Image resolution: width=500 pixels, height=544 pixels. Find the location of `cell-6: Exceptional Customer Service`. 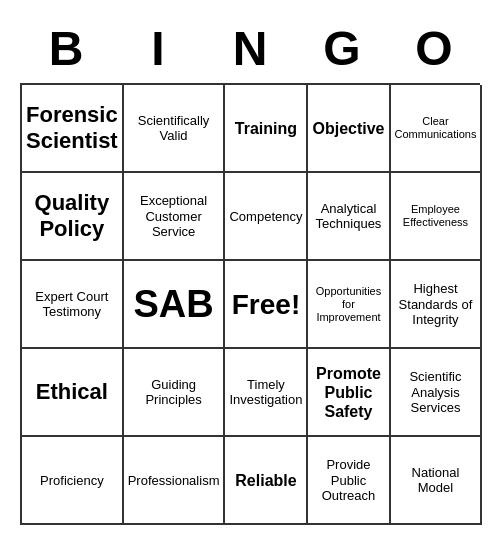

cell-6: Exceptional Customer Service is located at coordinates (175, 217).